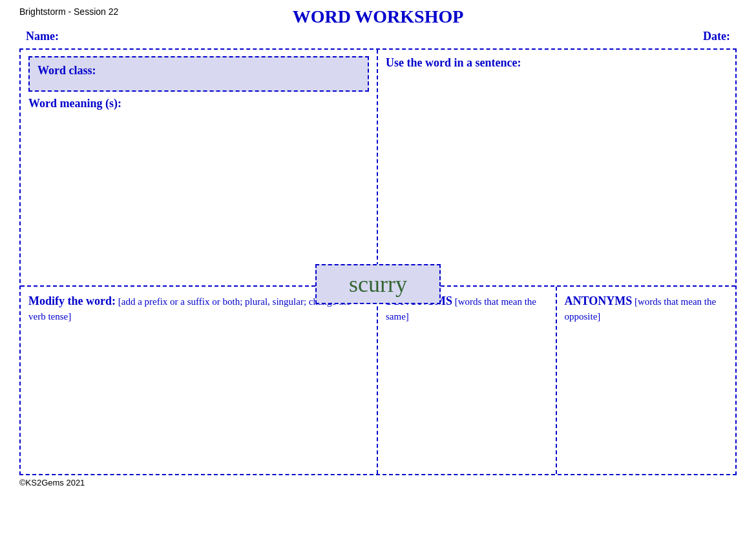 Image resolution: width=756 pixels, height=534 pixels. I want to click on use-sentence-label: Use the word in a sentence:, so click(557, 63).